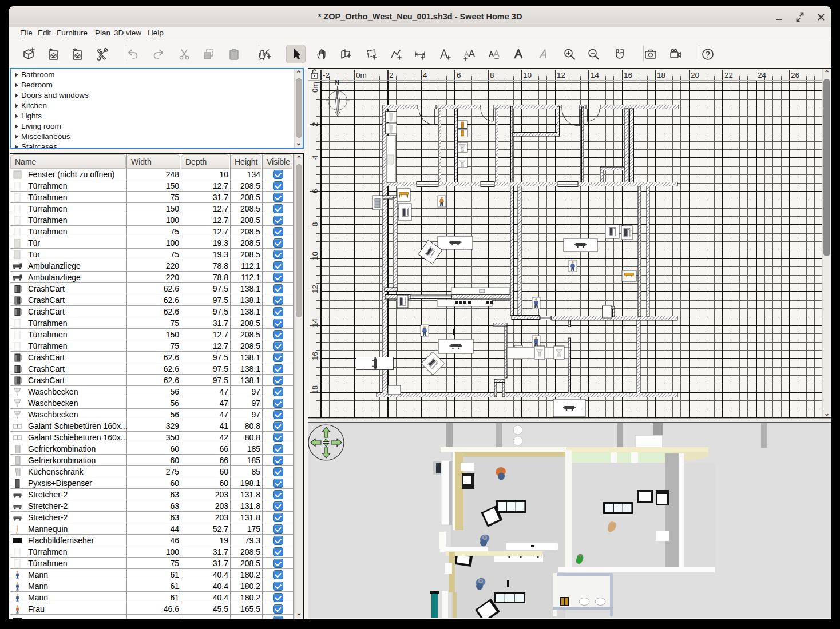 Image resolution: width=840 pixels, height=629 pixels. I want to click on svg-text: 20, so click(695, 75).